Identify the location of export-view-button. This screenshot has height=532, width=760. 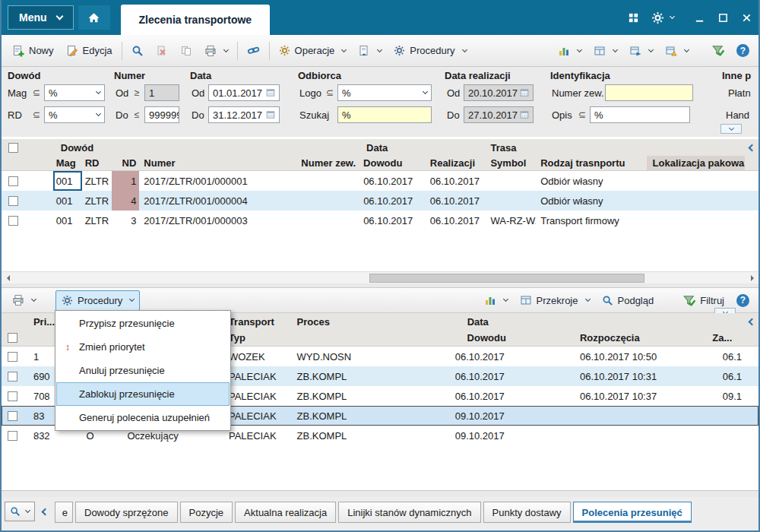
(641, 51).